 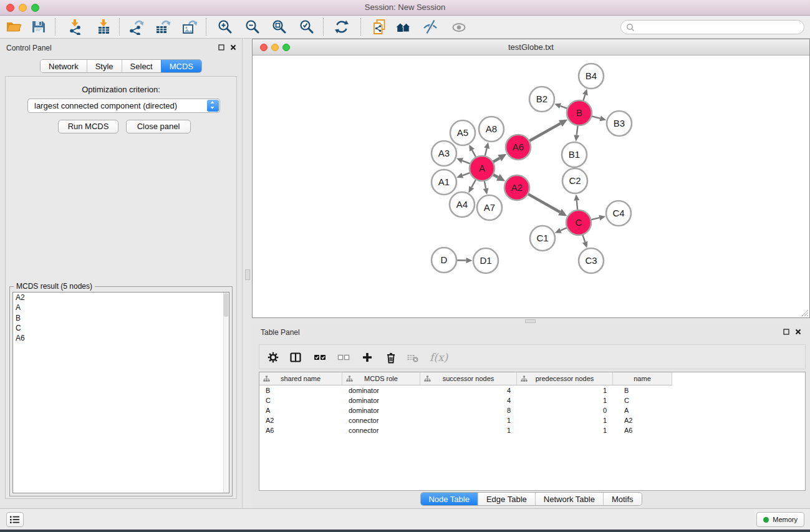 What do you see at coordinates (367, 357) in the screenshot?
I see `add-column-icon` at bounding box center [367, 357].